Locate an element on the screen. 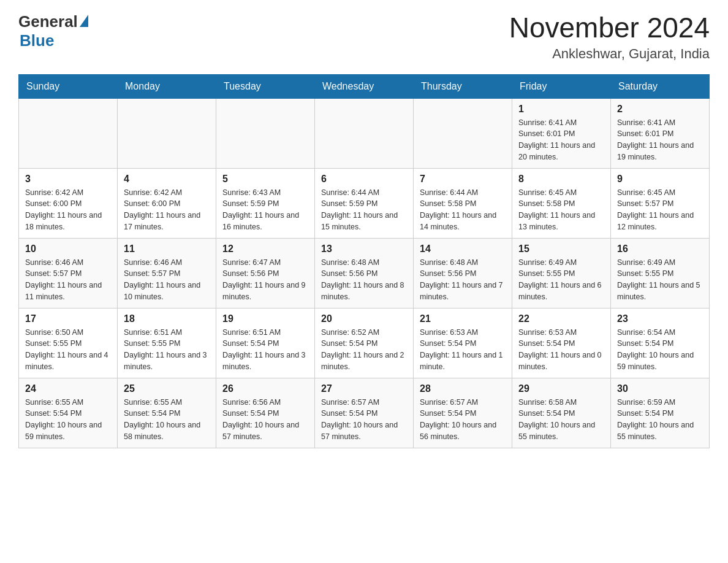  column-header-thursday: Thursday is located at coordinates (463, 86).